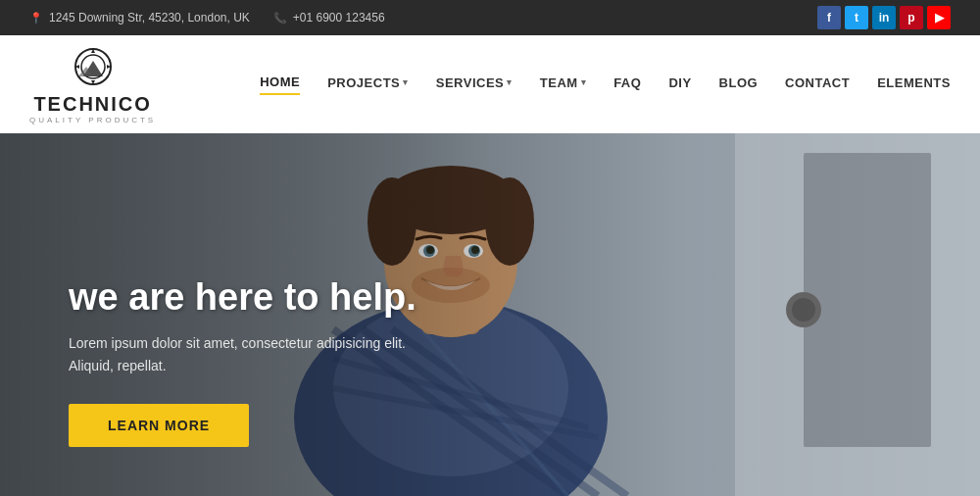 The height and width of the screenshot is (496, 980). Describe the element at coordinates (739, 84) in the screenshot. I see `nav-item-blog: BLOG` at that location.